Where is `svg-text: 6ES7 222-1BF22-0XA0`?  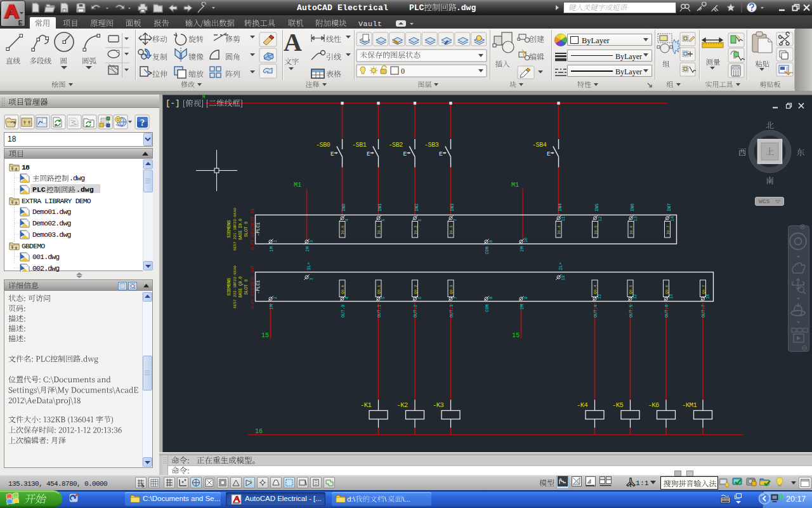 svg-text: 6ES7 222-1BF22-0XA0 is located at coordinates (235, 287).